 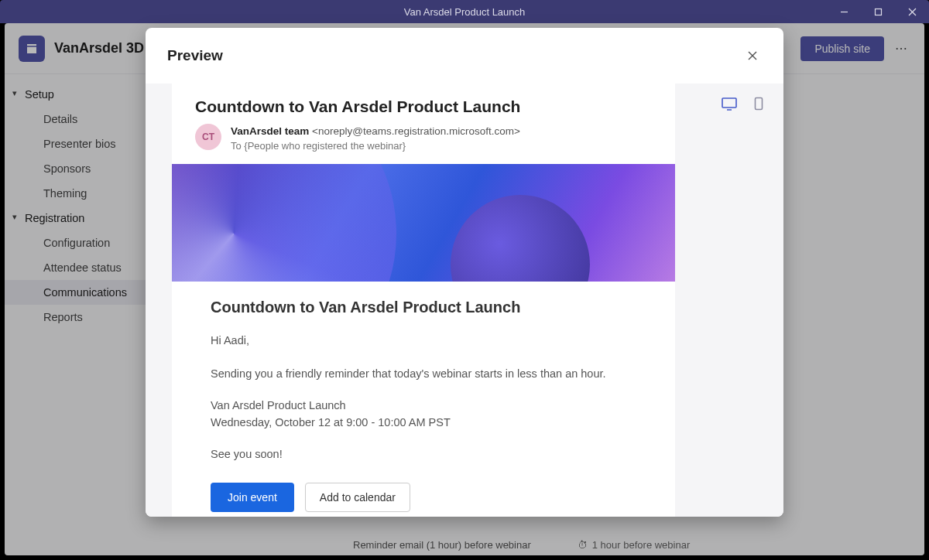 I want to click on email-greeting: Hi Aadi,, so click(x=423, y=340).